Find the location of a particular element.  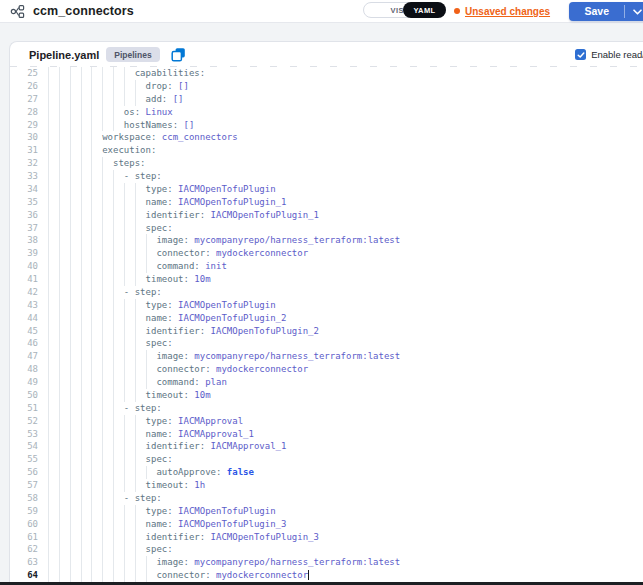

code-line: 57 timeout: 1h is located at coordinates (326, 486).